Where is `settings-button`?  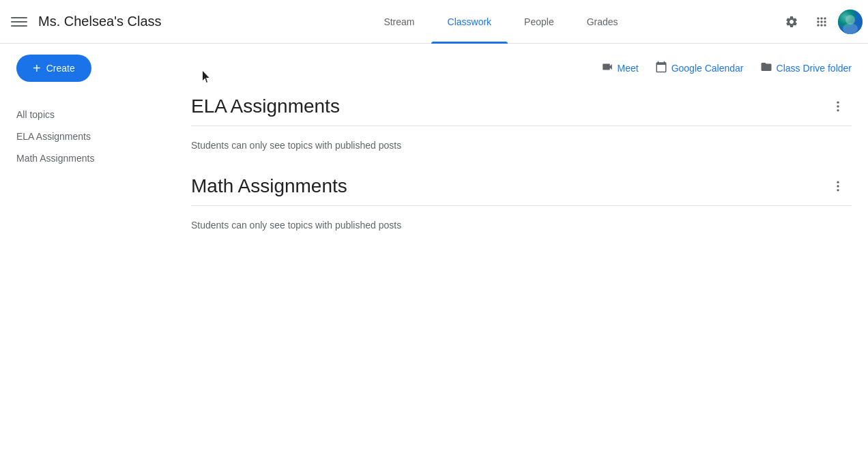 settings-button is located at coordinates (792, 22).